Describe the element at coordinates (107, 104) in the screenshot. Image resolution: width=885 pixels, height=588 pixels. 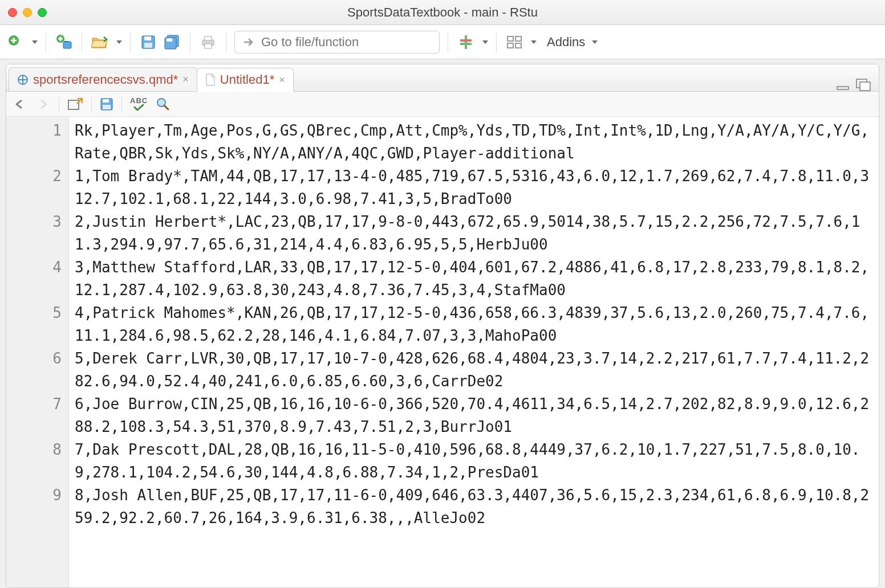
I see `save-file-icon` at that location.